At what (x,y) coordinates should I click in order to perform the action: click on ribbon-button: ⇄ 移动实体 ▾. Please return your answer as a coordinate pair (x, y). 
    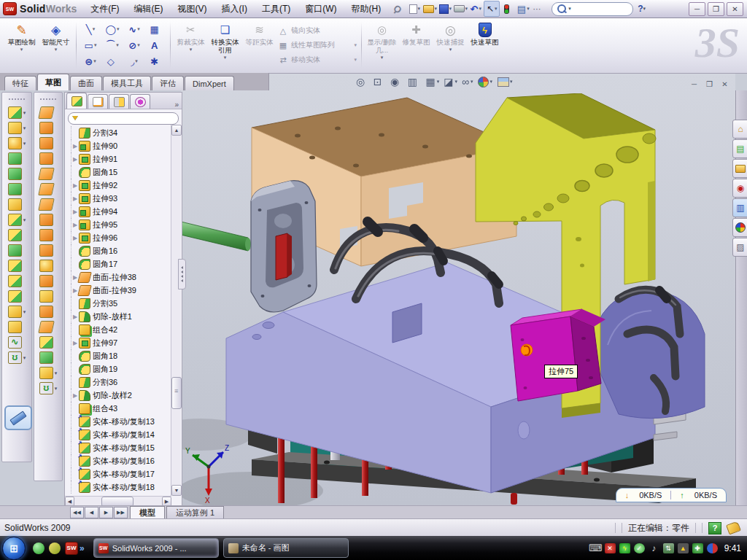
    Looking at the image, I should click on (317, 60).